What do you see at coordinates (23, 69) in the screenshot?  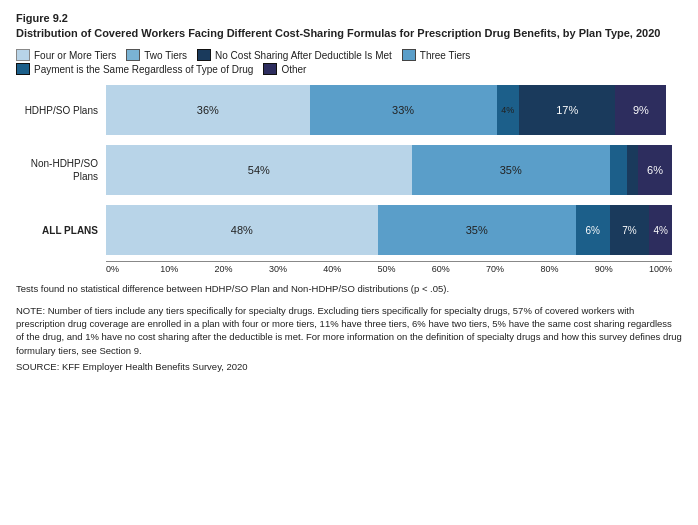 I see `legend-color-payment-same` at bounding box center [23, 69].